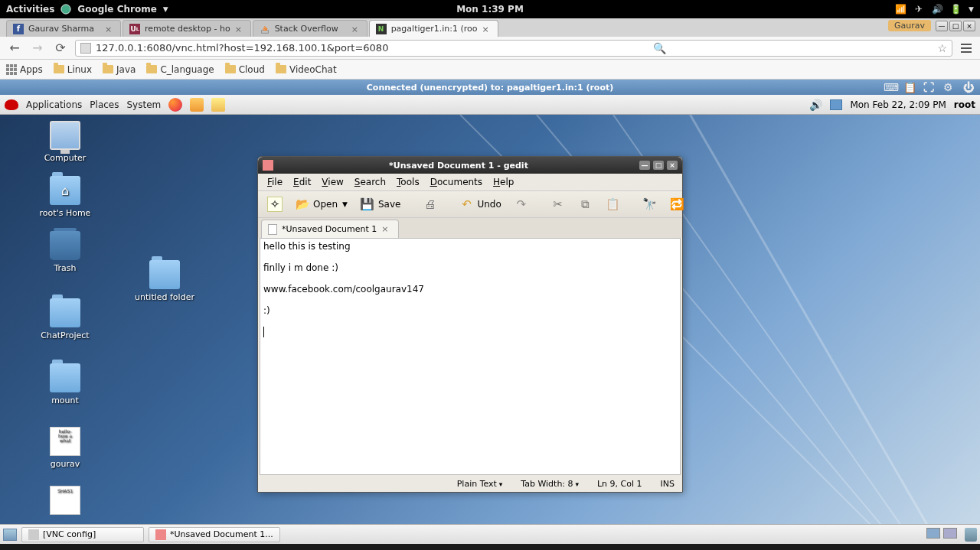  What do you see at coordinates (65, 448) in the screenshot?
I see `desktop-icon-gourav: hello- how a whatgourav` at bounding box center [65, 448].